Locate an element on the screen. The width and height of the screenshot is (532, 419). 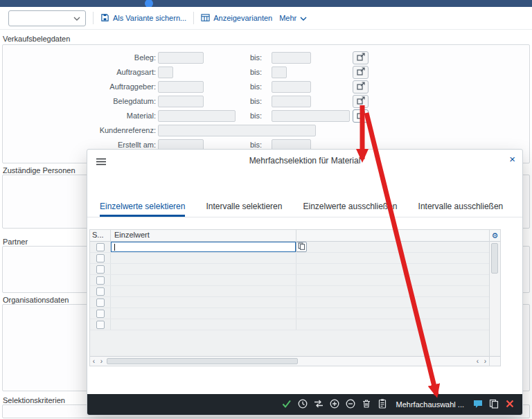
delete-all-button is located at coordinates (367, 404).